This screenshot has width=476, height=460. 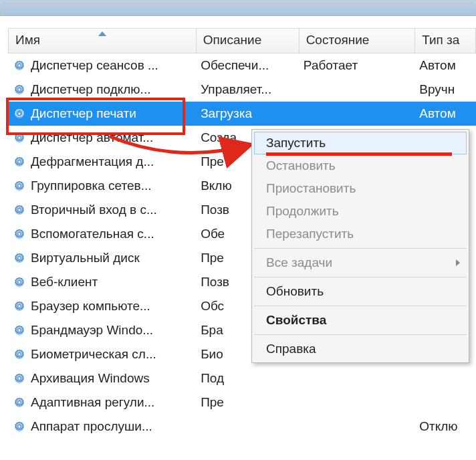 What do you see at coordinates (357, 66) in the screenshot?
I see `service-state-cell: Работает` at bounding box center [357, 66].